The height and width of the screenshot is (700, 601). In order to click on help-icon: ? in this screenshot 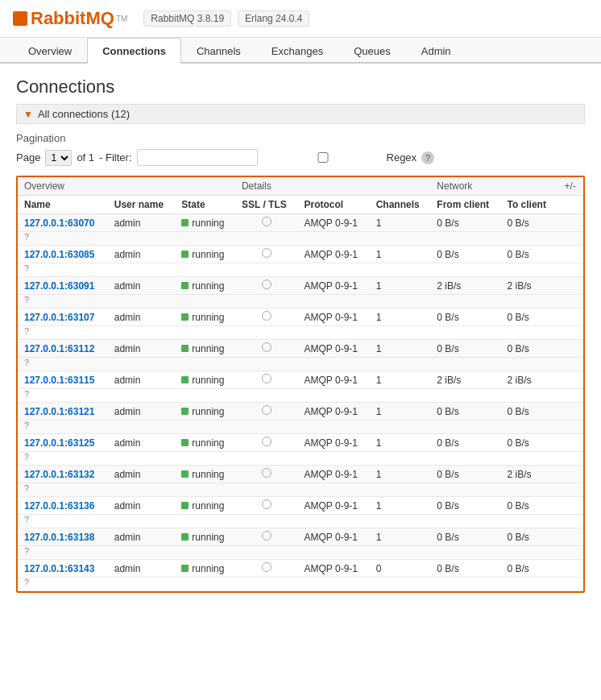, I will do `click(428, 158)`.